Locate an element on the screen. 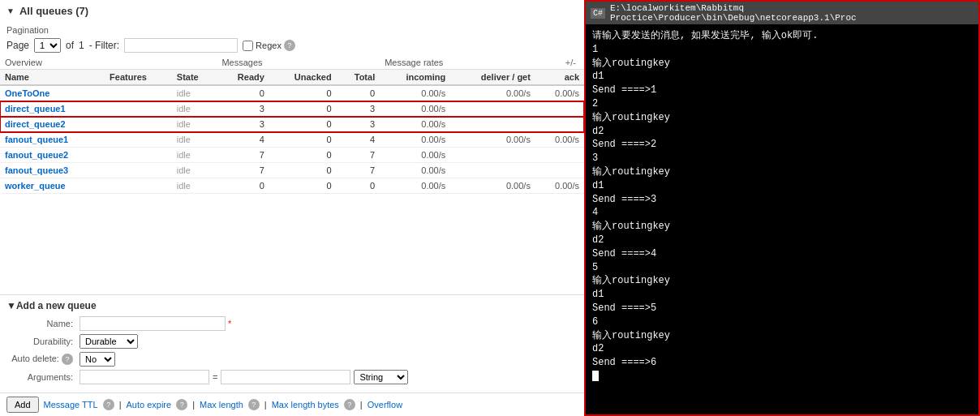 The width and height of the screenshot is (980, 416). filter-text: - Filter: is located at coordinates (104, 45).